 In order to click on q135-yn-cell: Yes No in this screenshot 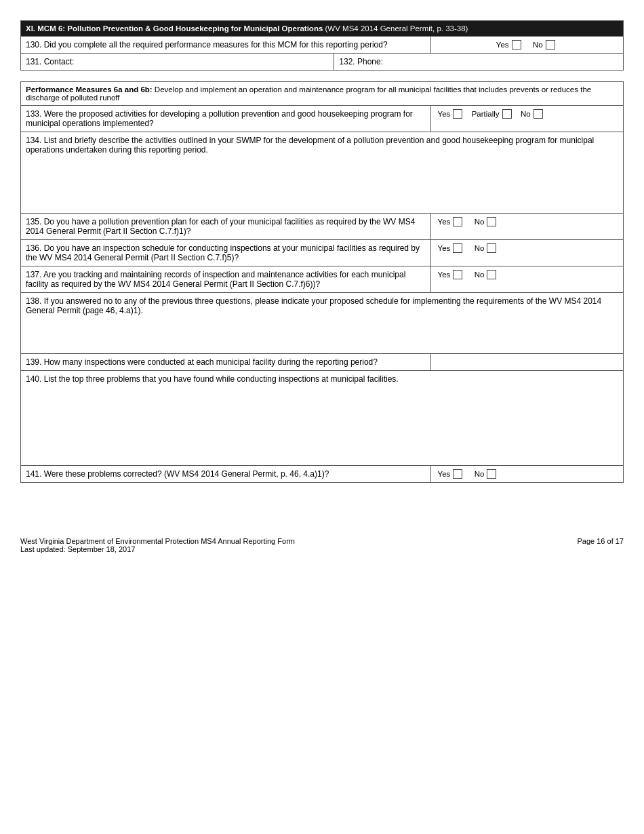, I will do `click(527, 226)`.